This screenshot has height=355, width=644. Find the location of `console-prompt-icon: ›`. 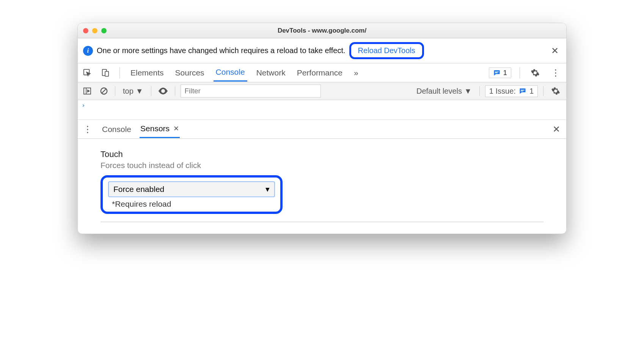

console-prompt-icon: › is located at coordinates (83, 105).